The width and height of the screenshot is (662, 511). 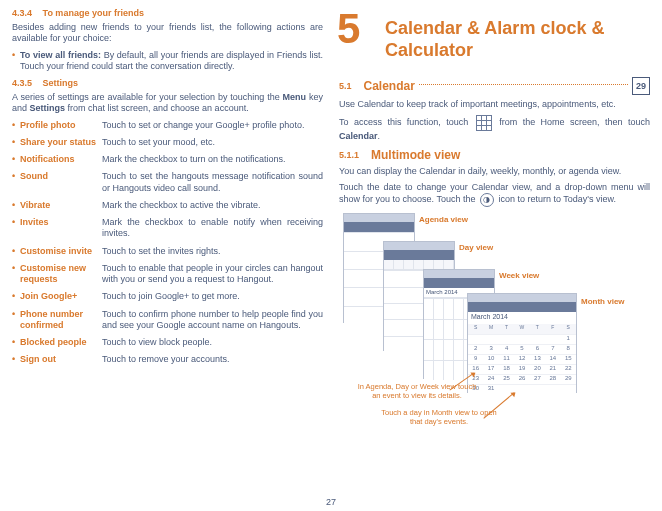 What do you see at coordinates (494, 128) in the screenshot?
I see `p51-access: To access this function, touch from the …` at bounding box center [494, 128].